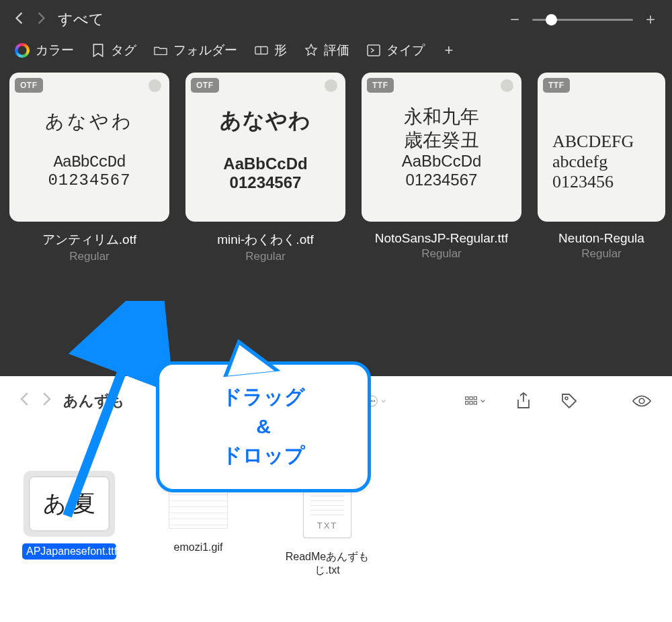 The image size is (672, 622). I want to click on bookmark-icon, so click(98, 50).